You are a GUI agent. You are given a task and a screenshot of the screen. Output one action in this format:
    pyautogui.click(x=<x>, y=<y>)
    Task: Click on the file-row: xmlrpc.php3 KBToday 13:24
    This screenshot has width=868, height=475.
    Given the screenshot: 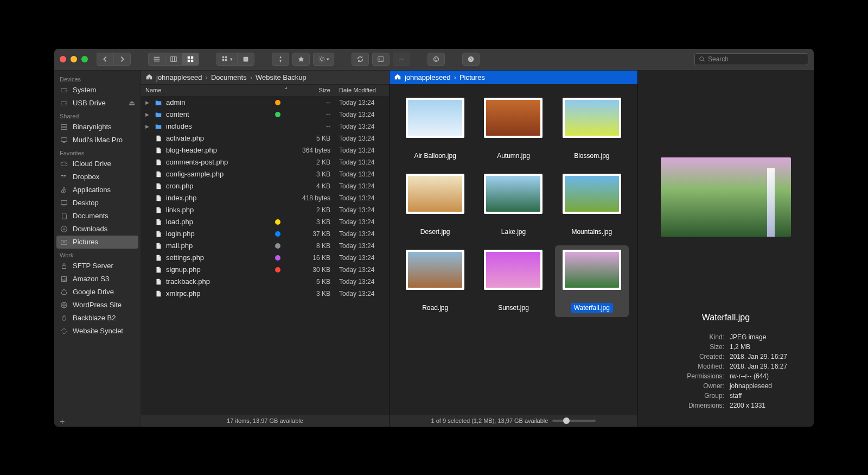 What is the action you would take?
    pyautogui.click(x=265, y=294)
    